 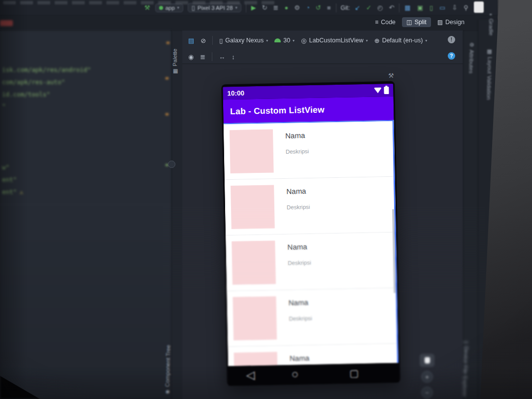 What do you see at coordinates (440, 22) in the screenshot?
I see `mode-tab-icon: ▨` at bounding box center [440, 22].